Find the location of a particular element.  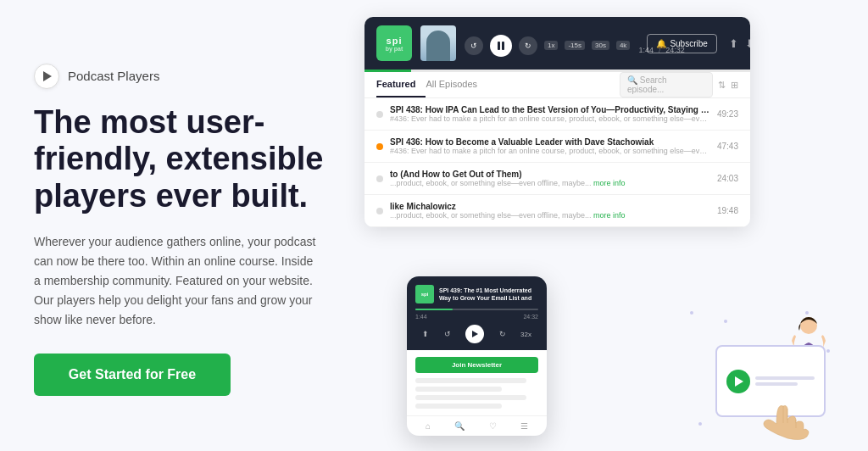

player-logo: spi by pat is located at coordinates (394, 43).